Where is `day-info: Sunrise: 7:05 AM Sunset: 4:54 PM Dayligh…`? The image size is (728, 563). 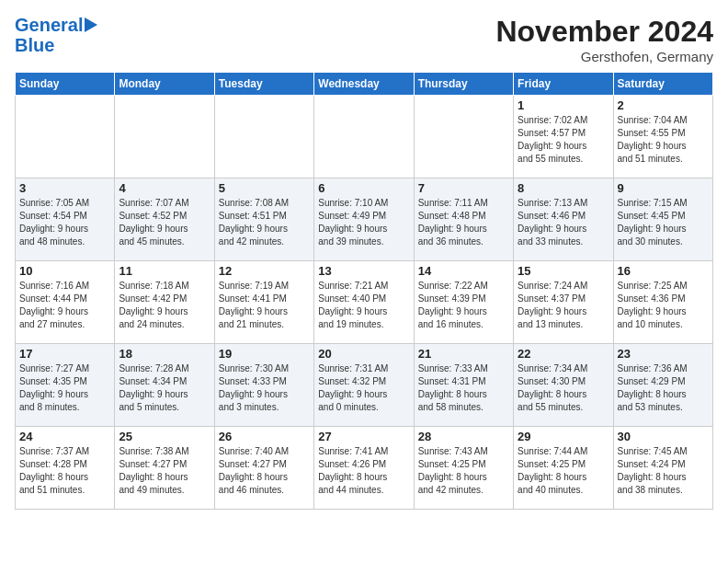
day-info: Sunrise: 7:05 AM Sunset: 4:54 PM Dayligh… is located at coordinates (64, 223).